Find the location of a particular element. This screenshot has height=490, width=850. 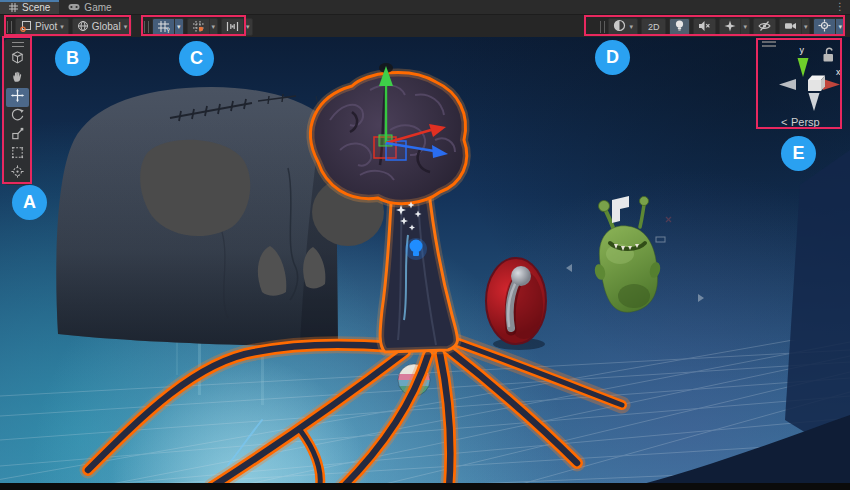

tools-overlay is located at coordinates (18, 112).